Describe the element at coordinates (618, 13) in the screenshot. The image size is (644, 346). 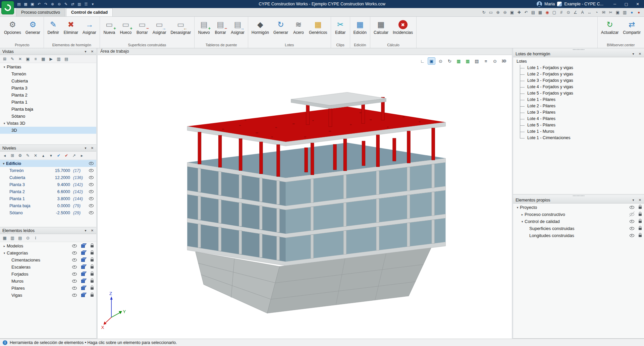
I see `windows-icon: ▣` at that location.